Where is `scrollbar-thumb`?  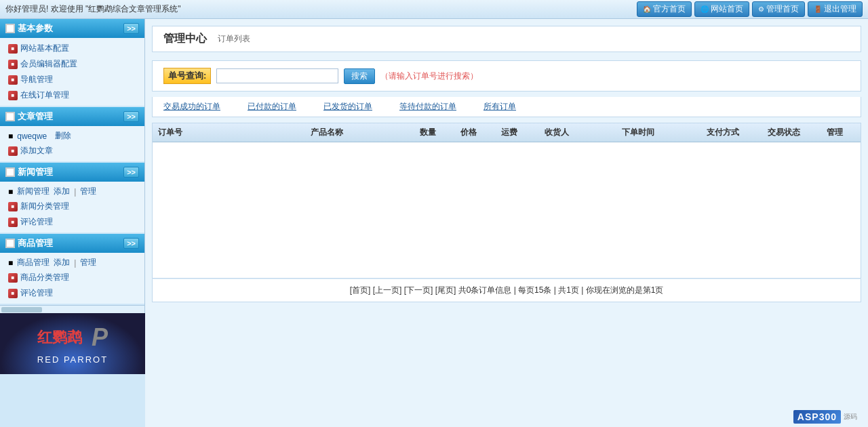
scrollbar-thumb is located at coordinates (22, 310).